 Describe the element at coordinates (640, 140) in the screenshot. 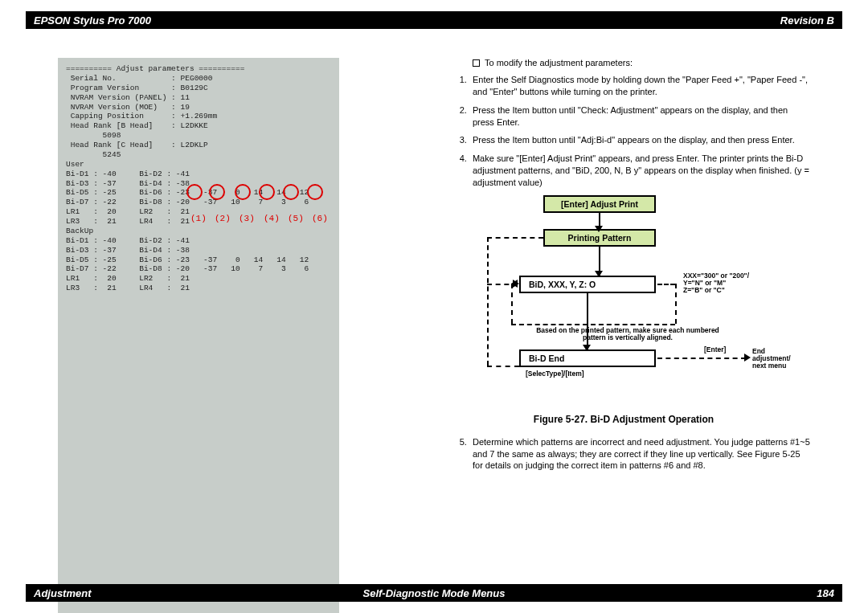

I see `r-step-3: Press the Item button until "Adj:Bi-d" a…` at that location.